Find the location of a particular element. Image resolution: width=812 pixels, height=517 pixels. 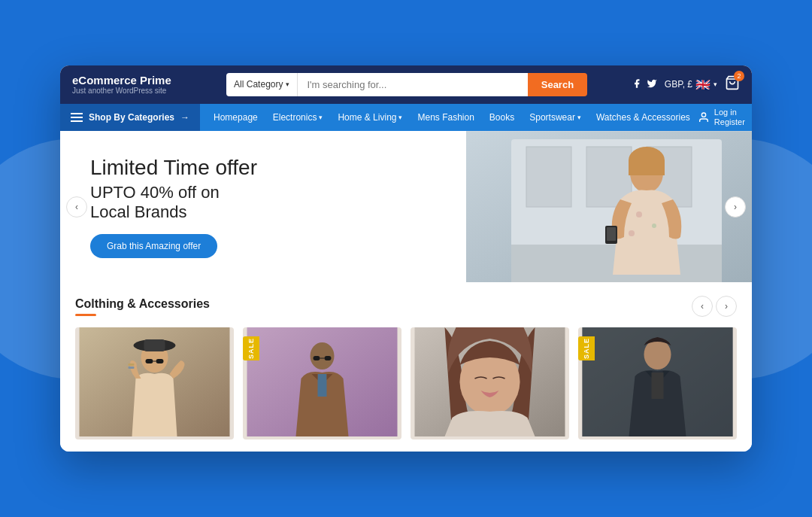

nav-links: Homepage Electronics ▾ Home & Living ▾ M… is located at coordinates (449, 117).